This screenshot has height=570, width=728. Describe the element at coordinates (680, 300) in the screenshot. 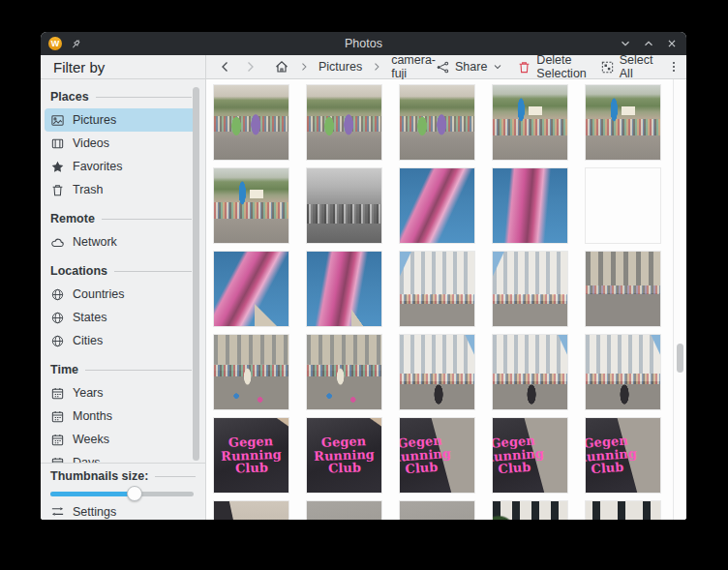

I see `content-scrollbar-track` at that location.